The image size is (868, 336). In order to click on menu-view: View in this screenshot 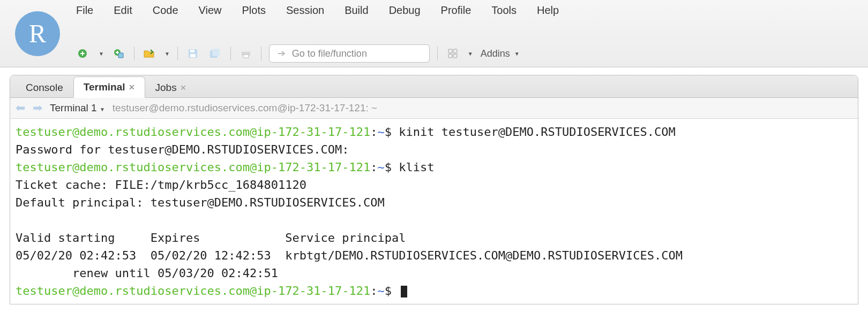, I will do `click(210, 11)`.